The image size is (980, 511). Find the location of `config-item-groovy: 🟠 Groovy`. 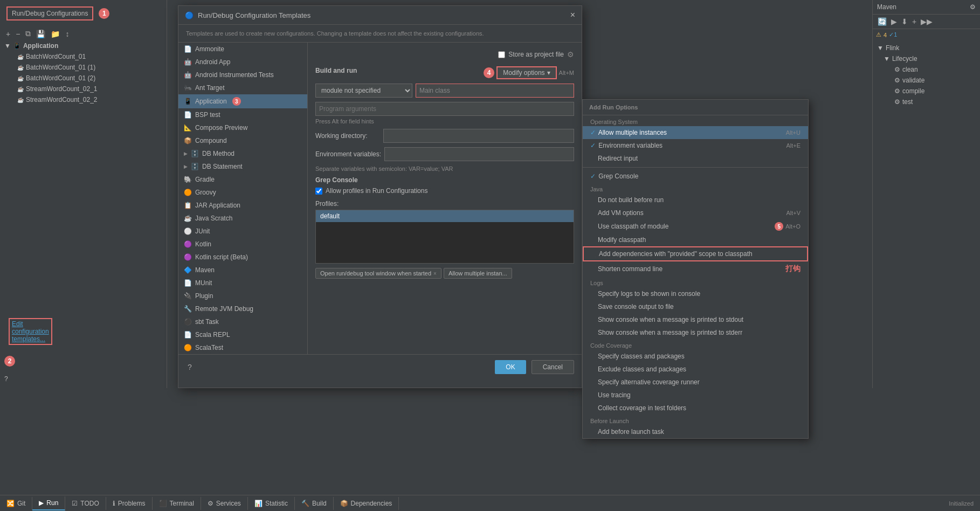

config-item-groovy: 🟠 Groovy is located at coordinates (243, 192).